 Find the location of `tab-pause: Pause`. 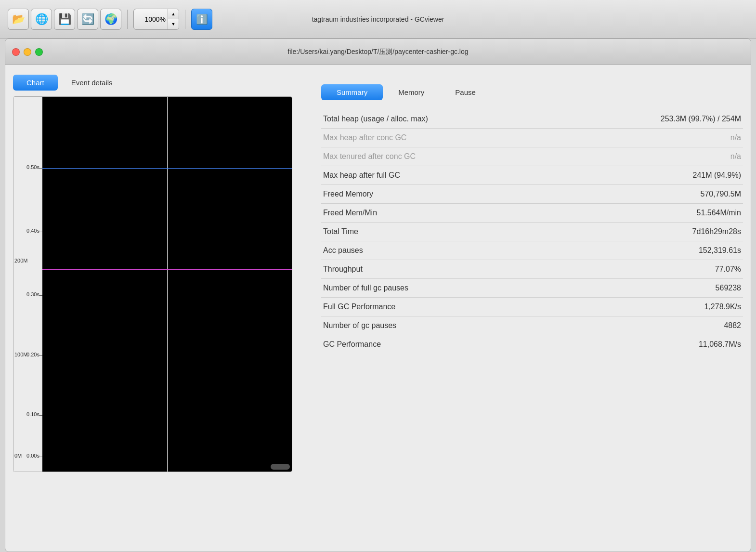

tab-pause: Pause is located at coordinates (465, 92).